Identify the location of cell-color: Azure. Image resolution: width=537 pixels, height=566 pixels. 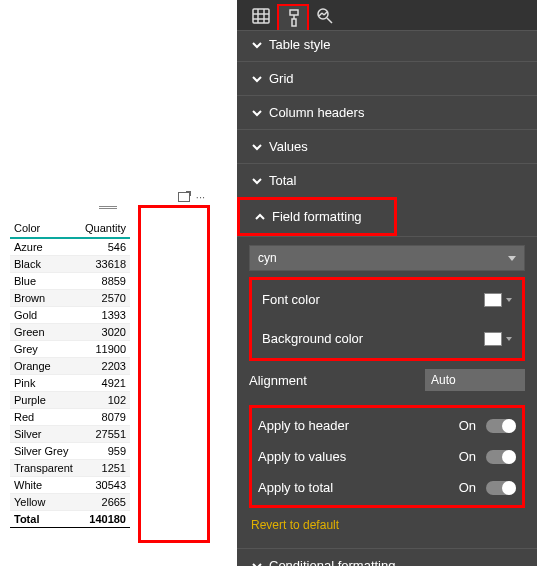
(44, 247).